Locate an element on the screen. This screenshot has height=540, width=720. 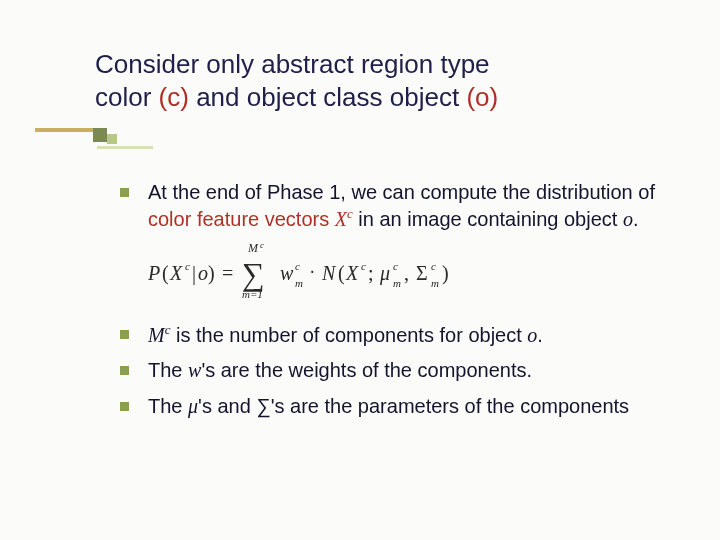
f-eq: = is located at coordinates (228, 273).